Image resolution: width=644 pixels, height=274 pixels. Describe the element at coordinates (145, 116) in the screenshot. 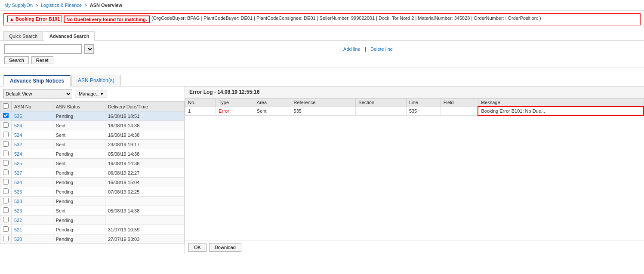

I see `delivery-date-cell: 16/08/19 18:51` at that location.